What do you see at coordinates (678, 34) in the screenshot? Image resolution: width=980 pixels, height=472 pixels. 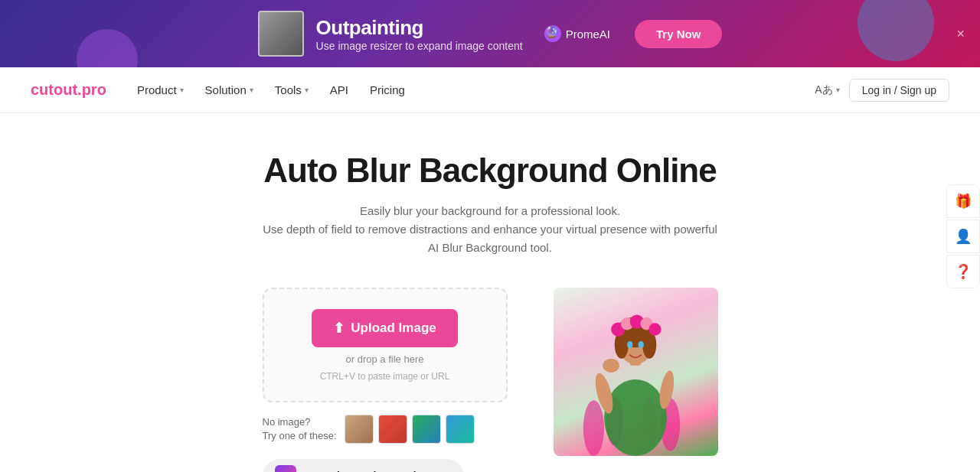 I see `try-now-button: Try Now` at bounding box center [678, 34].